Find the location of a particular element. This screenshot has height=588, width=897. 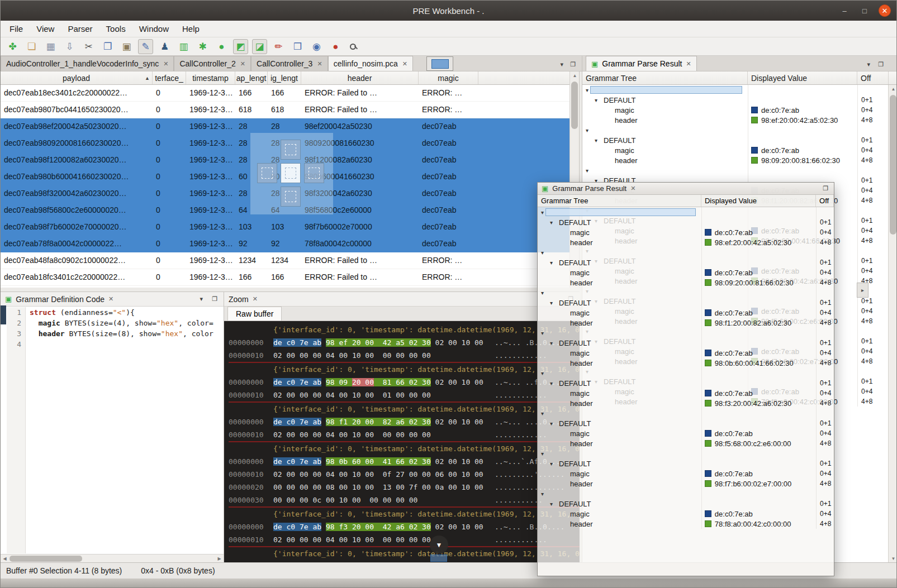

code-line: magic BYTES(size=(4), show="hex", color= is located at coordinates (126, 323).